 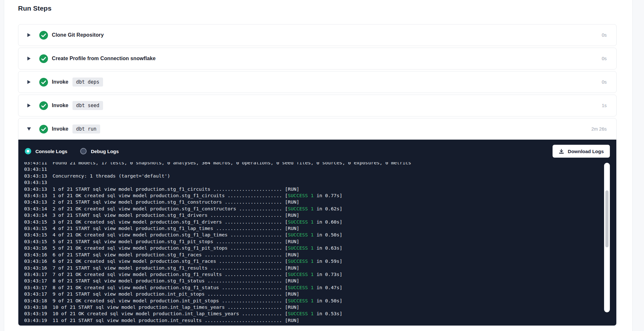 What do you see at coordinates (176, 307) in the screenshot?
I see `log-message: 10 of 21 START sql view model production…` at bounding box center [176, 307].